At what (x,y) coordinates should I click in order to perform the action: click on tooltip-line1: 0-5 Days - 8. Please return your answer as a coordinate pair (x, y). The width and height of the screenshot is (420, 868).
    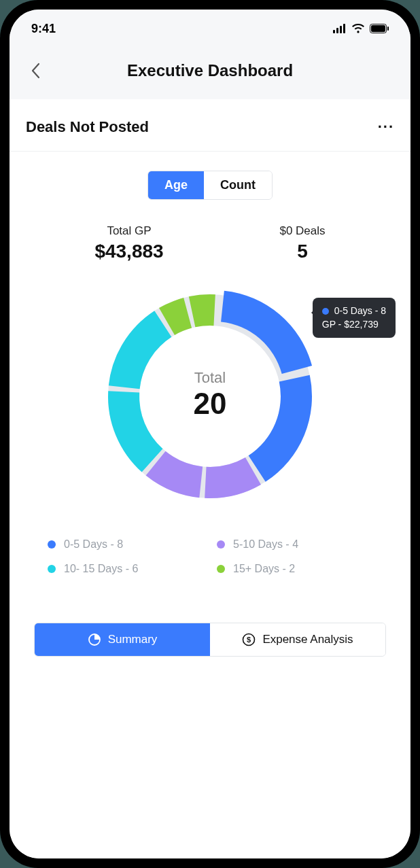
    Looking at the image, I should click on (360, 311).